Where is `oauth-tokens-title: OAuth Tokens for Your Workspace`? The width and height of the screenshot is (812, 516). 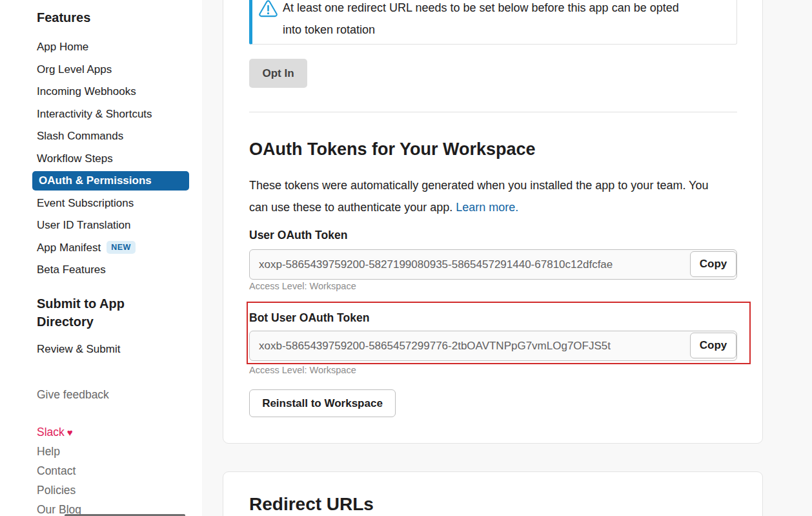
oauth-tokens-title: OAuth Tokens for Your Workspace is located at coordinates (392, 150).